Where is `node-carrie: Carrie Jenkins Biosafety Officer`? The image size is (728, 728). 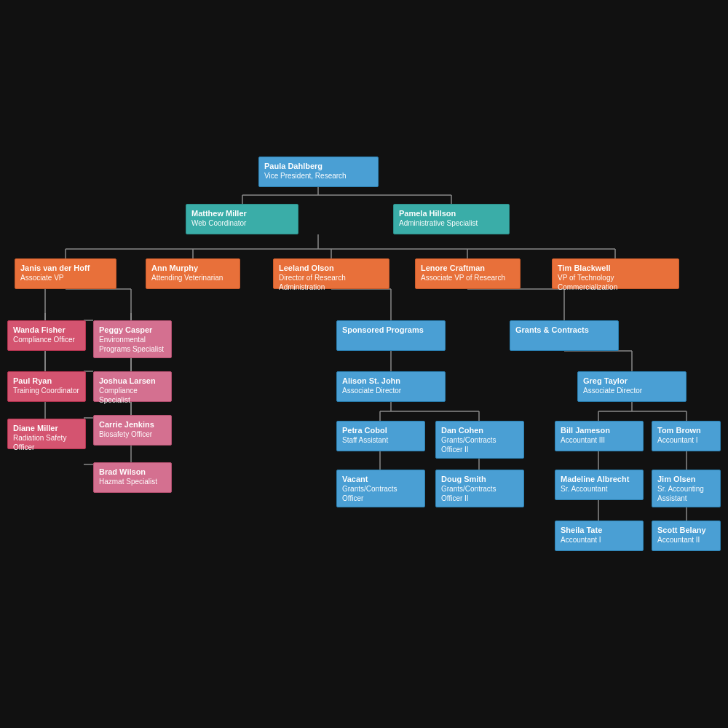
node-carrie: Carrie Jenkins Biosafety Officer is located at coordinates (132, 430).